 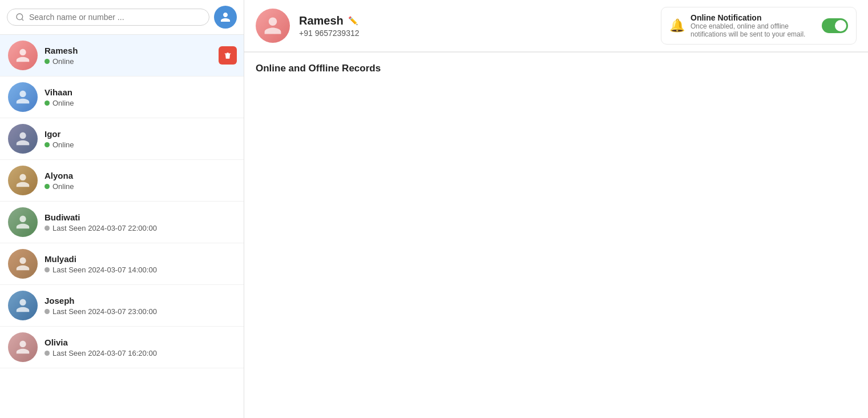 I want to click on contact-name-budiwati: Budiwati, so click(x=140, y=217).